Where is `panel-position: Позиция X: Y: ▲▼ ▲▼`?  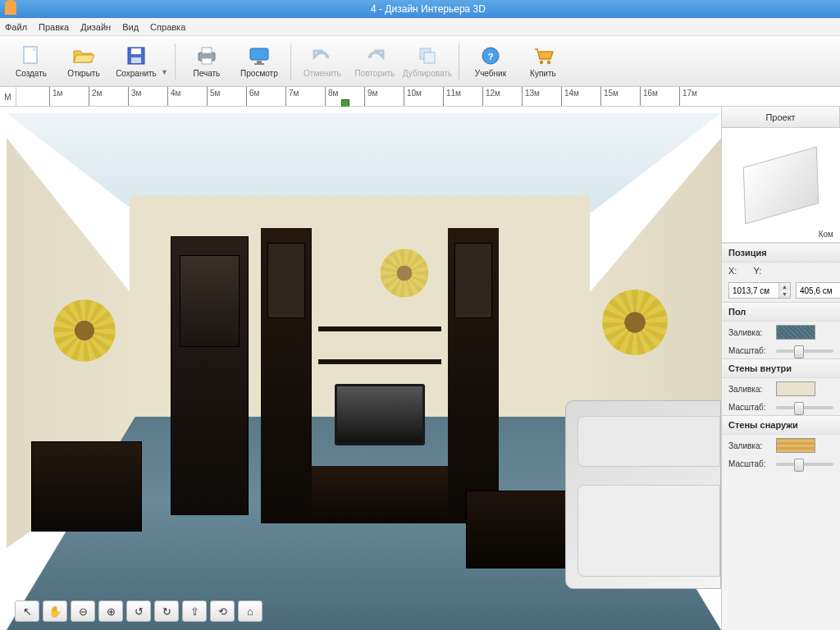 panel-position: Позиция X: Y: ▲▼ ▲▼ is located at coordinates (781, 272).